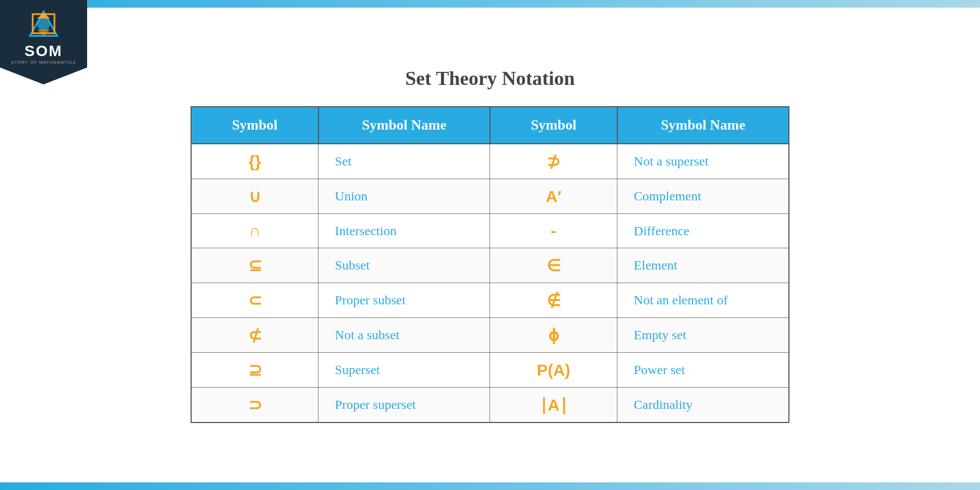 This screenshot has height=490, width=980. I want to click on name-cell-left: Intersection, so click(404, 231).